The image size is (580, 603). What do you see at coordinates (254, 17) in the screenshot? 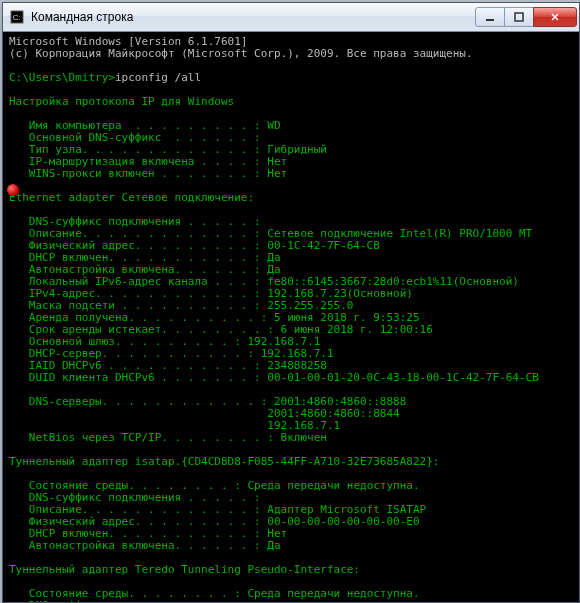
I see `window-title: Командная строка` at bounding box center [254, 17].